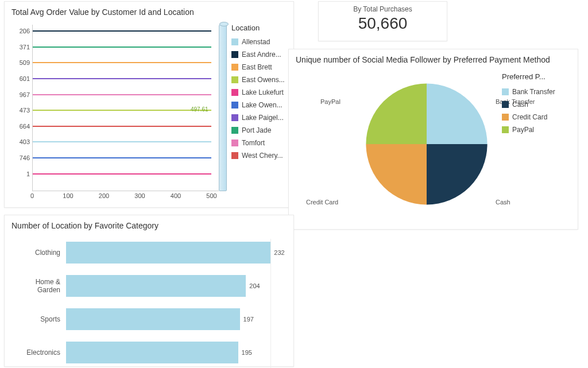 The image size is (588, 368). What do you see at coordinates (149, 319) in the screenshot?
I see `hbar-row: Sports197` at bounding box center [149, 319].